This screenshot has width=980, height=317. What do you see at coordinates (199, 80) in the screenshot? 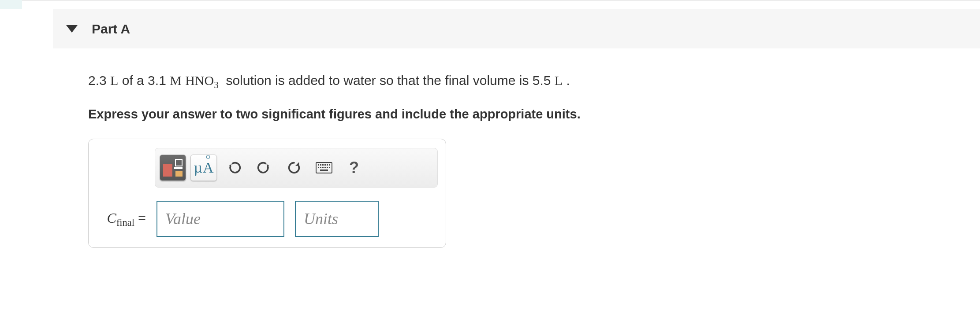
I see `solute-base: HNO` at bounding box center [199, 80].